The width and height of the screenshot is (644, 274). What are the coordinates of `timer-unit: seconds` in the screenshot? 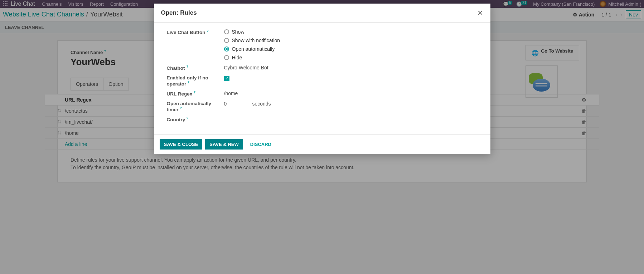 It's located at (261, 104).